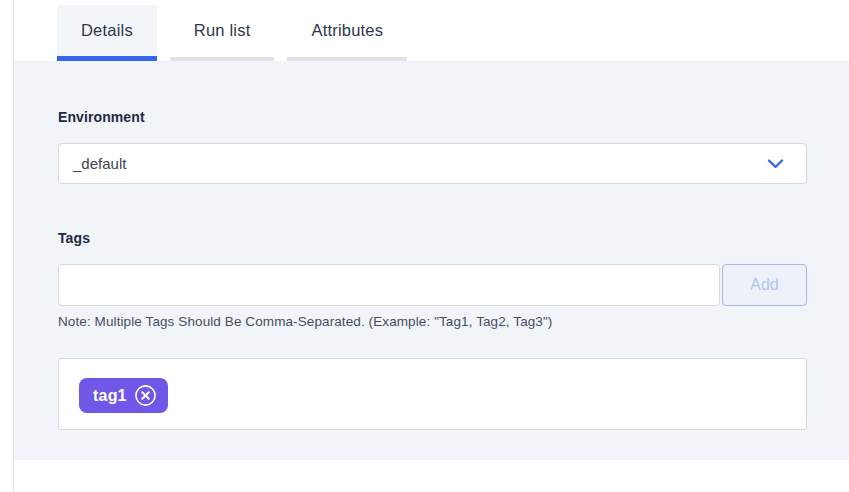  What do you see at coordinates (107, 33) in the screenshot?
I see `tab-details: Details` at bounding box center [107, 33].